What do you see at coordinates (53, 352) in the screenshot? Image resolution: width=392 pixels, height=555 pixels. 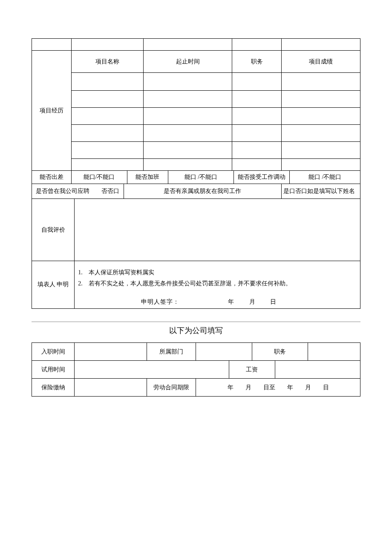 I see `onboard-label: 入职时间` at bounding box center [53, 352].